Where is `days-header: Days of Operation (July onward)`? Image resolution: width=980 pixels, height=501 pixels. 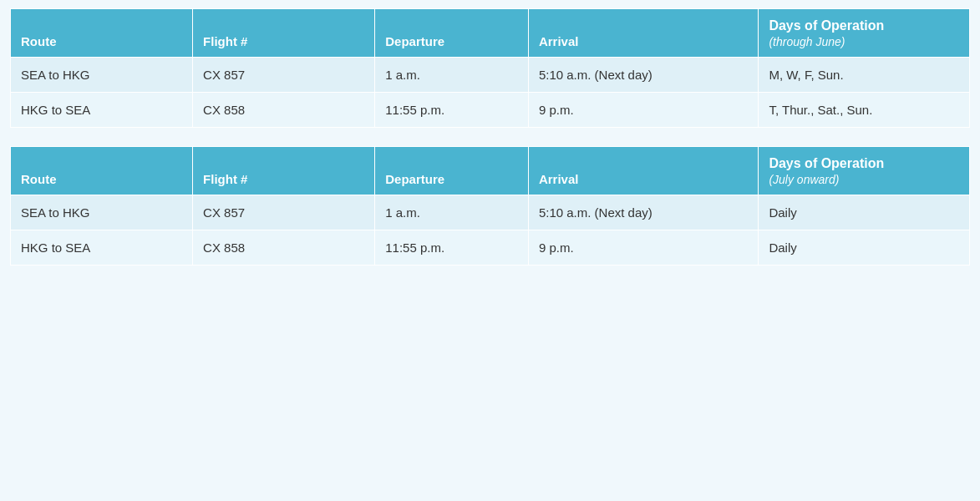 days-header: Days of Operation (July onward) is located at coordinates (864, 170).